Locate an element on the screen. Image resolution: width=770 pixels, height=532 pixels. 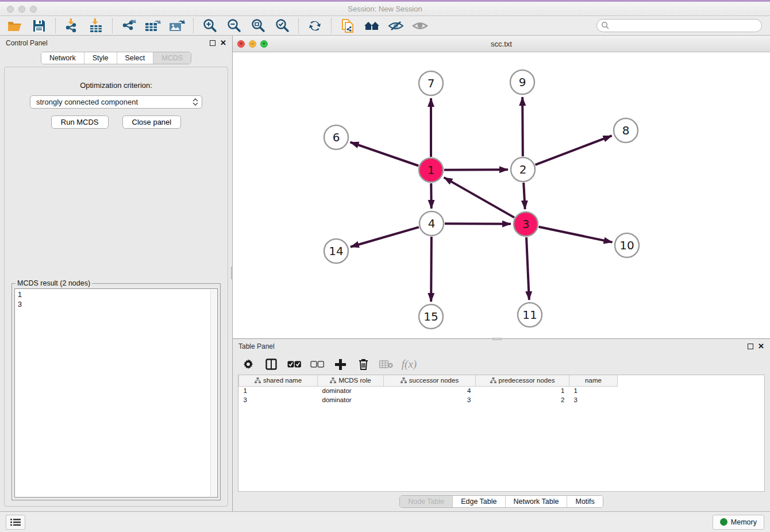
tab-select: Select is located at coordinates (136, 58).